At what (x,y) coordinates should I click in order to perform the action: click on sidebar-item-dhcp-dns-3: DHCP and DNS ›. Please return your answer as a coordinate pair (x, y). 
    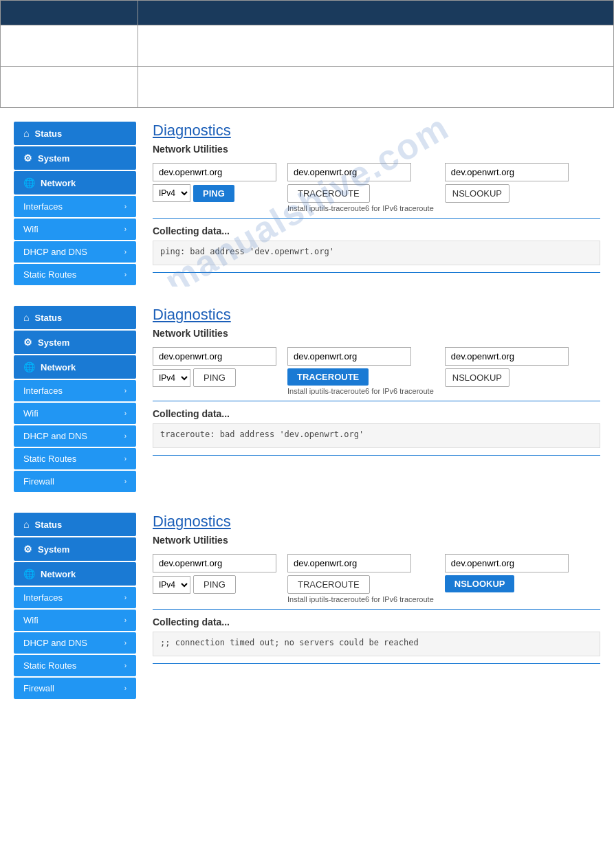
    Looking at the image, I should click on (75, 643).